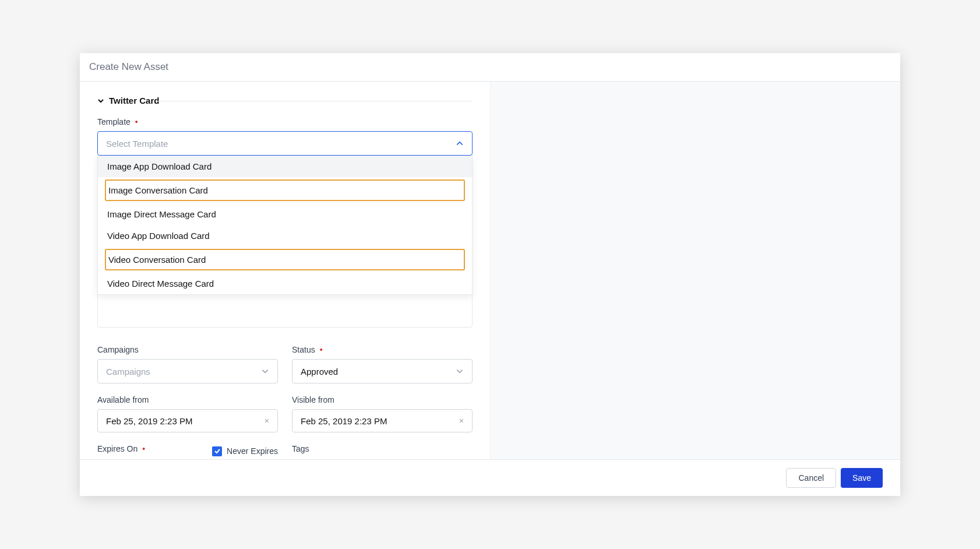 This screenshot has width=980, height=549. Describe the element at coordinates (188, 414) in the screenshot. I see `available-from-field: Available from Feb 25, 2019 2:23 PM ×` at that location.